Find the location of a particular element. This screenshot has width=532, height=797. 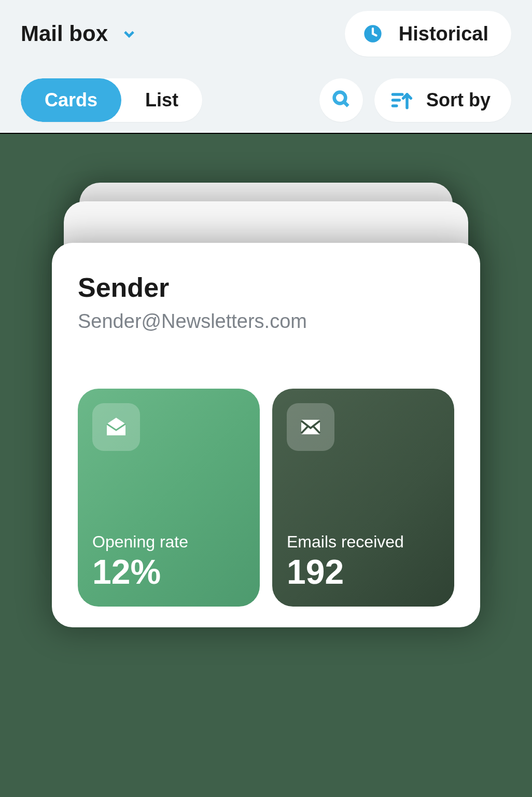

sort-button: Sort by is located at coordinates (443, 100).